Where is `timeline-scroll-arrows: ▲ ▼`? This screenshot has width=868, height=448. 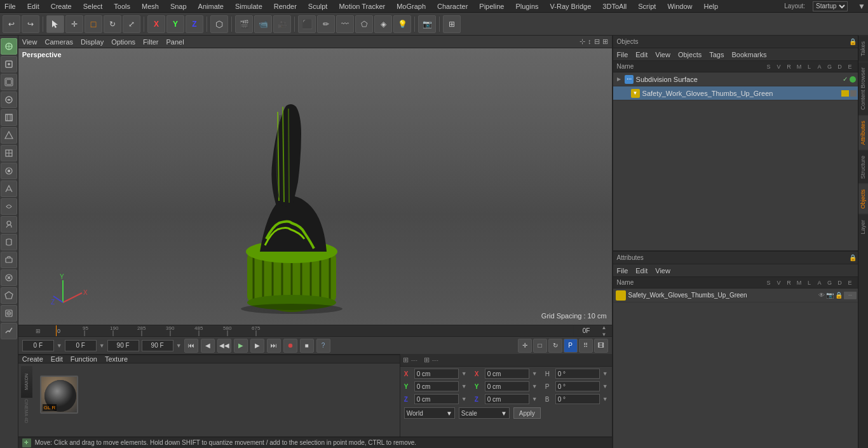 timeline-scroll-arrows: ▲ ▼ is located at coordinates (604, 330).